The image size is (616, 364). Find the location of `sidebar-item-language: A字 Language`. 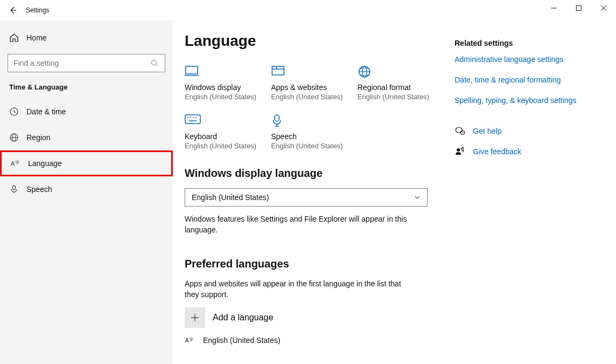

sidebar-item-language: A字 Language is located at coordinates (86, 163).